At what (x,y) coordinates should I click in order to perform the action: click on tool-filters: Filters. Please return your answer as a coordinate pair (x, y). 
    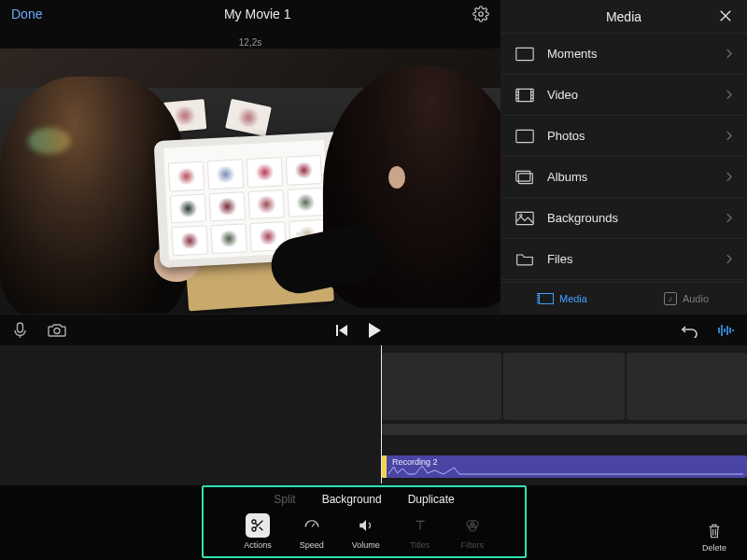
    Looking at the image, I should click on (472, 532).